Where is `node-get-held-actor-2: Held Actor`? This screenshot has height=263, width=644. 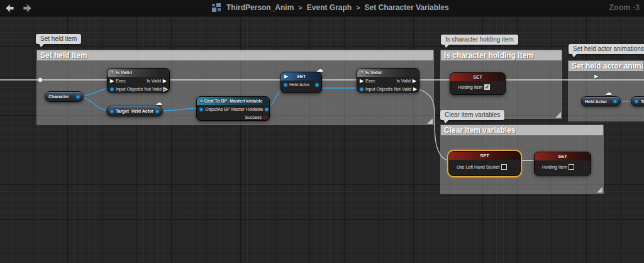
node-get-held-actor-2: Held Actor is located at coordinates (601, 101).